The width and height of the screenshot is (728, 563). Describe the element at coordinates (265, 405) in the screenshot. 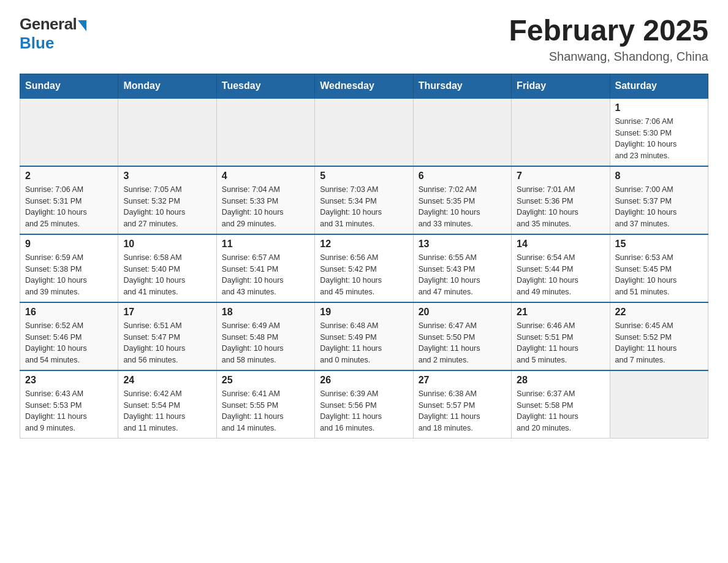

I see `calendar-cell: 25Sunrise: 6:41 AM Sunset: 5:55 PM Dayli…` at that location.